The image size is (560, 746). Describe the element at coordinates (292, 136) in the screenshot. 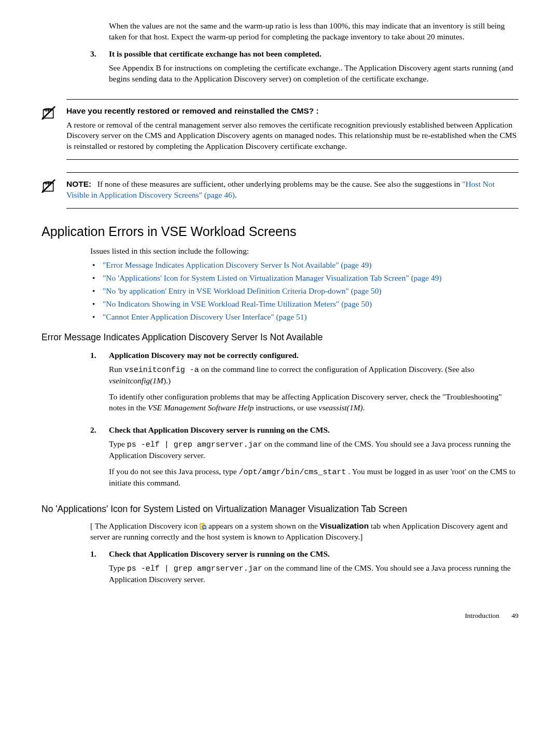

I see `note-1-text: A restore or removal of the central mana…` at that location.